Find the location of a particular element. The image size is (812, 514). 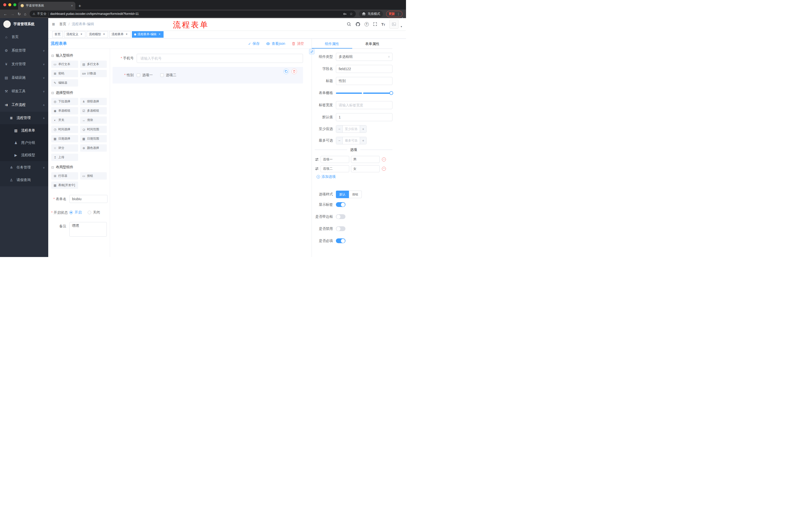

password-key-icon is located at coordinates (345, 14).